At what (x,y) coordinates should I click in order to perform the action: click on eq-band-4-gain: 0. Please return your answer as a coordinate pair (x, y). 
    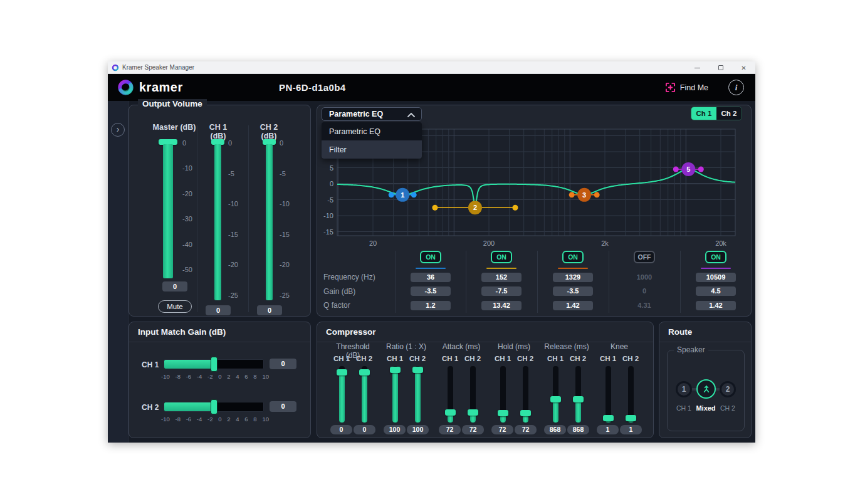
    Looking at the image, I should click on (644, 291).